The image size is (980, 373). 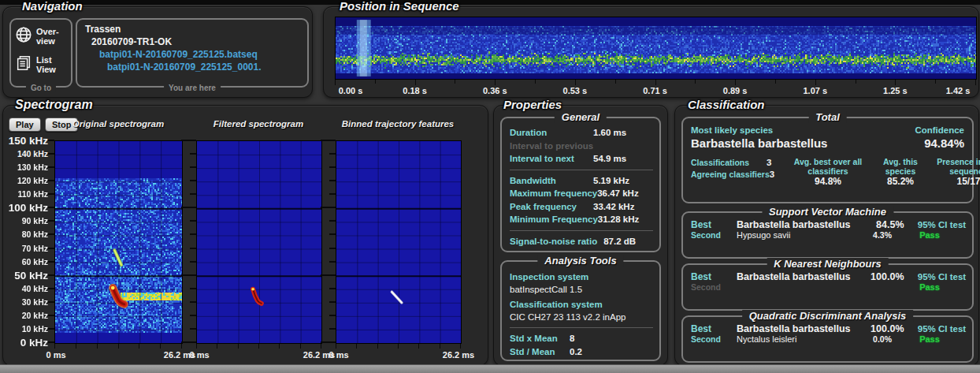 I want to click on classification-system-label: Classification system, so click(x=581, y=304).